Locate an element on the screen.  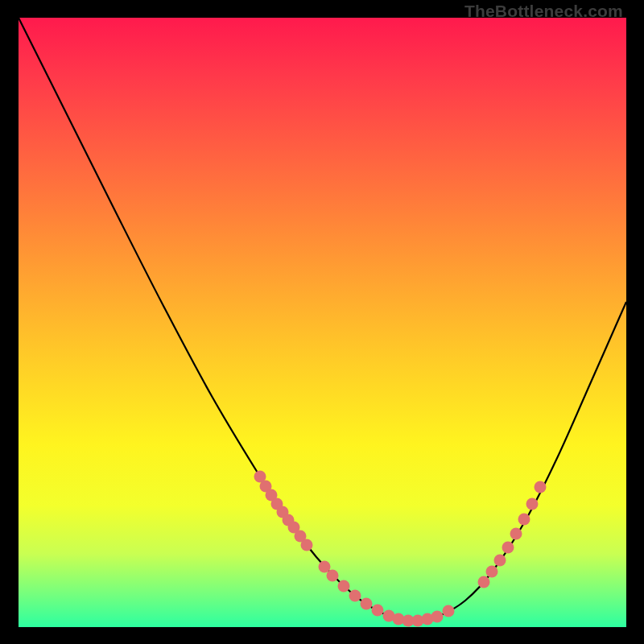
curve-markers is located at coordinates (401, 549).